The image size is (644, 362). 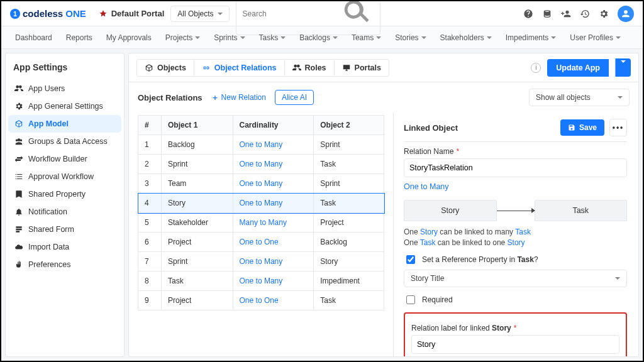 I want to click on table-row: 8TaskOne to ManyImpediment, so click(x=262, y=282).